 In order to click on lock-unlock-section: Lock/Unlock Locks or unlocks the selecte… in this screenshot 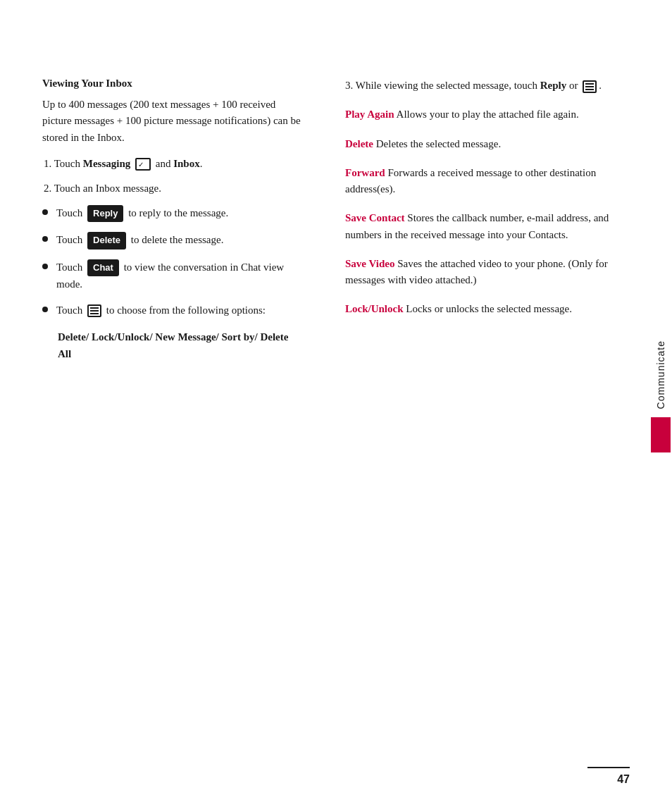, I will do `click(487, 309)`.